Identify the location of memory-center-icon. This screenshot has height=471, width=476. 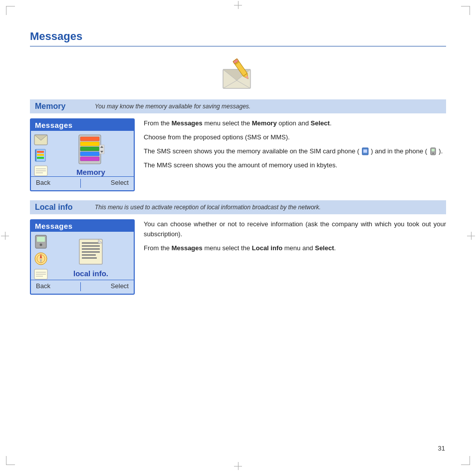
(91, 149).